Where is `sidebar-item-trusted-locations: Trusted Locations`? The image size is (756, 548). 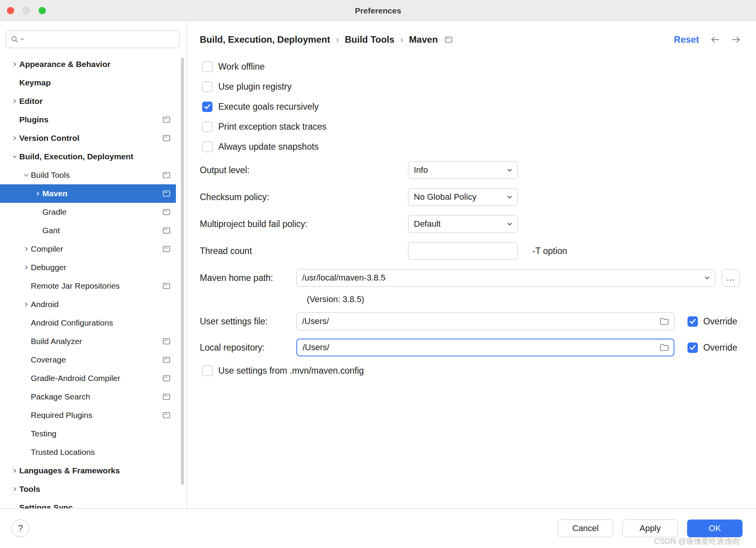
sidebar-item-trusted-locations: Trusted Locations is located at coordinates (88, 452).